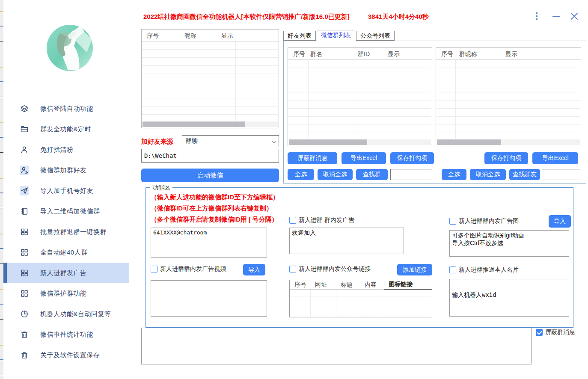  What do you see at coordinates (375, 36) in the screenshot?
I see `tab-official-account-list: 公众号列表` at bounding box center [375, 36].